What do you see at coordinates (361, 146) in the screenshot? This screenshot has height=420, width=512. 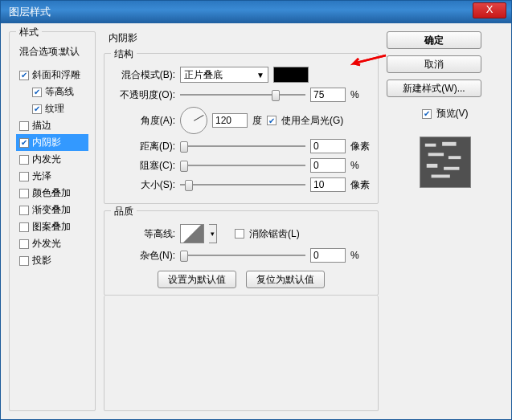 I see `distance-unit: 像素` at bounding box center [361, 146].